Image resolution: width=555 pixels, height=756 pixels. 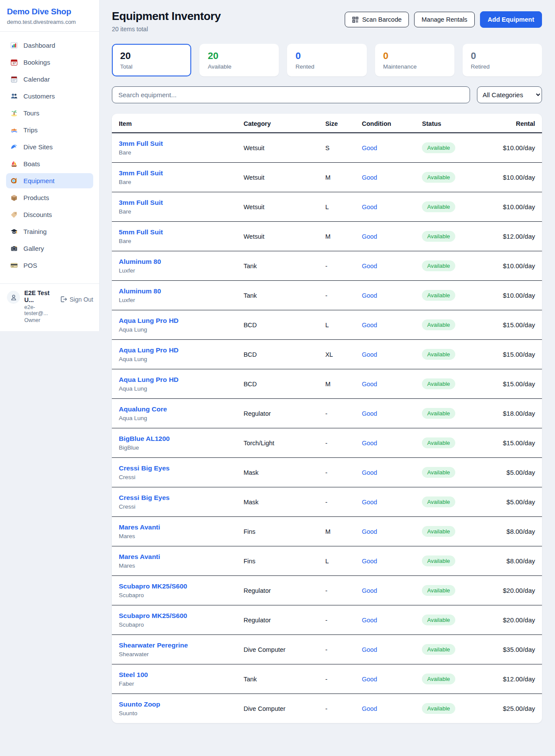 I want to click on add-equipment-label: Add Equipment, so click(x=511, y=20).